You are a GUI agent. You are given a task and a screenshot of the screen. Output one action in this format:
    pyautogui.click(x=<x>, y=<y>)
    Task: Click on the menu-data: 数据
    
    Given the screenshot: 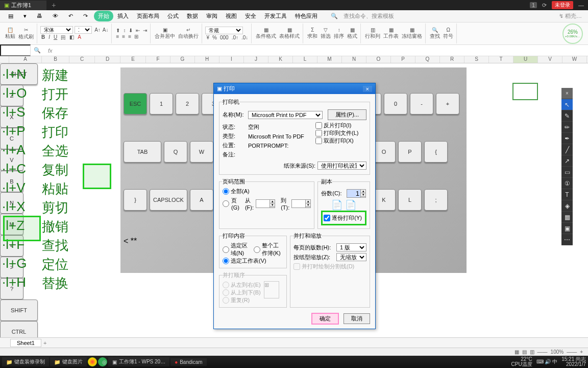 What is the action you would take?
    pyautogui.click(x=192, y=16)
    